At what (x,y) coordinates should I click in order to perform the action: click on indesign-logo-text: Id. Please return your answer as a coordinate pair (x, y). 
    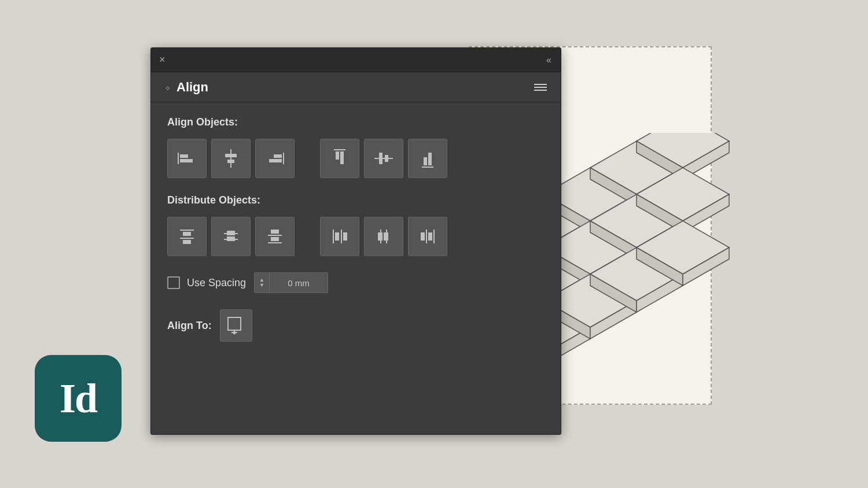
    Looking at the image, I should click on (78, 399).